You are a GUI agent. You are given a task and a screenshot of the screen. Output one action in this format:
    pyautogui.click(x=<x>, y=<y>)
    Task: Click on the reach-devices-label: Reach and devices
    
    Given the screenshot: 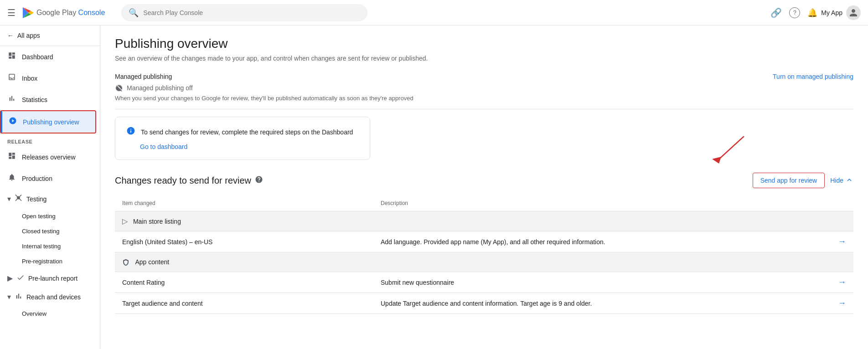 What is the action you would take?
    pyautogui.click(x=54, y=297)
    